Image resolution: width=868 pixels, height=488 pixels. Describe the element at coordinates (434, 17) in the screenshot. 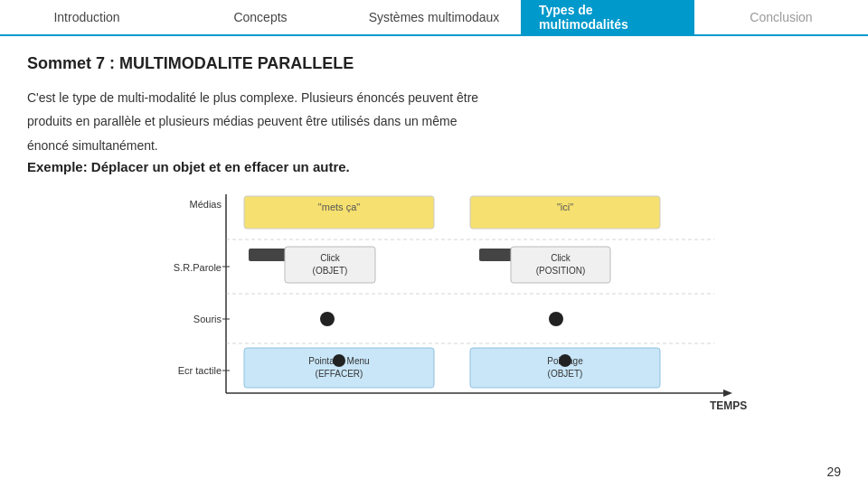

I see `nav-systemes: Systèmes multimodaux` at that location.